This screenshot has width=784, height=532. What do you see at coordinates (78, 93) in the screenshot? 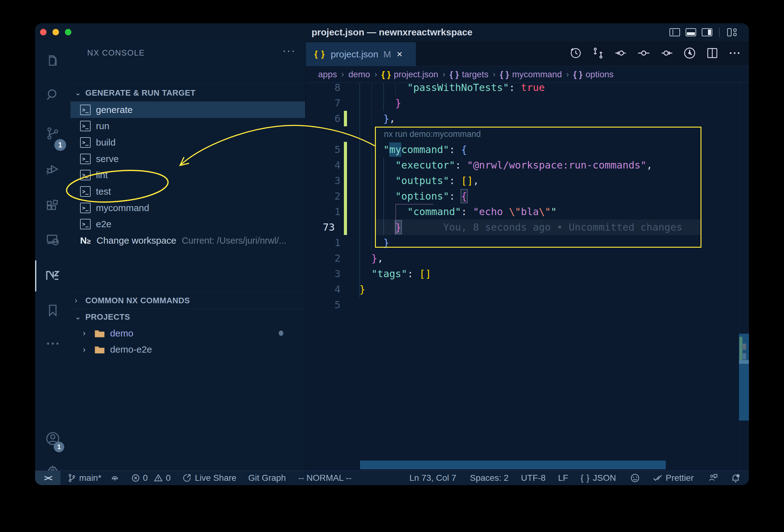
I see `chevron-icon: ⌄` at bounding box center [78, 93].